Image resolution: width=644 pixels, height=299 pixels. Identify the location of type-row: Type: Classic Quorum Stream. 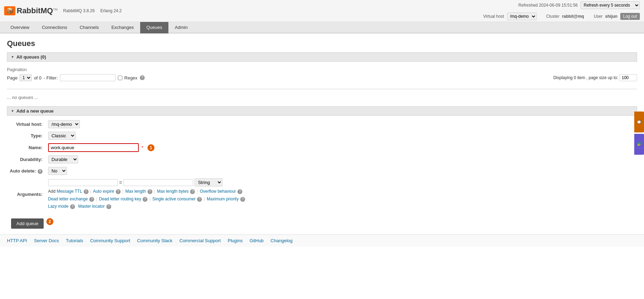
(128, 136).